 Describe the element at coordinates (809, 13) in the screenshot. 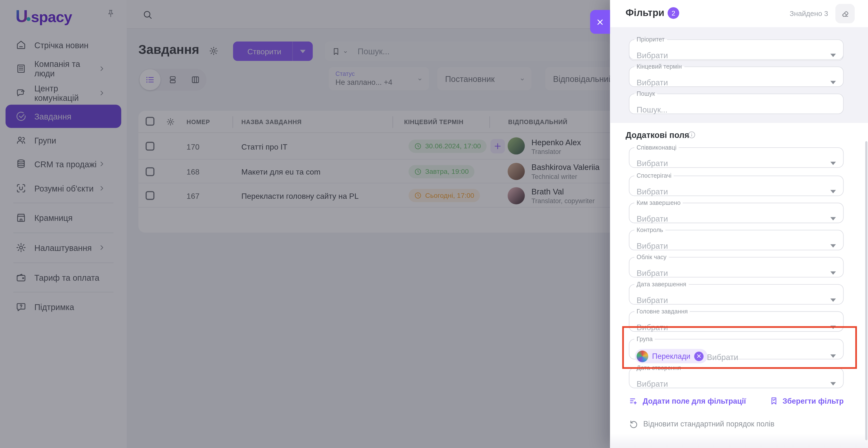

I see `found-count: Знайдено 3` at that location.